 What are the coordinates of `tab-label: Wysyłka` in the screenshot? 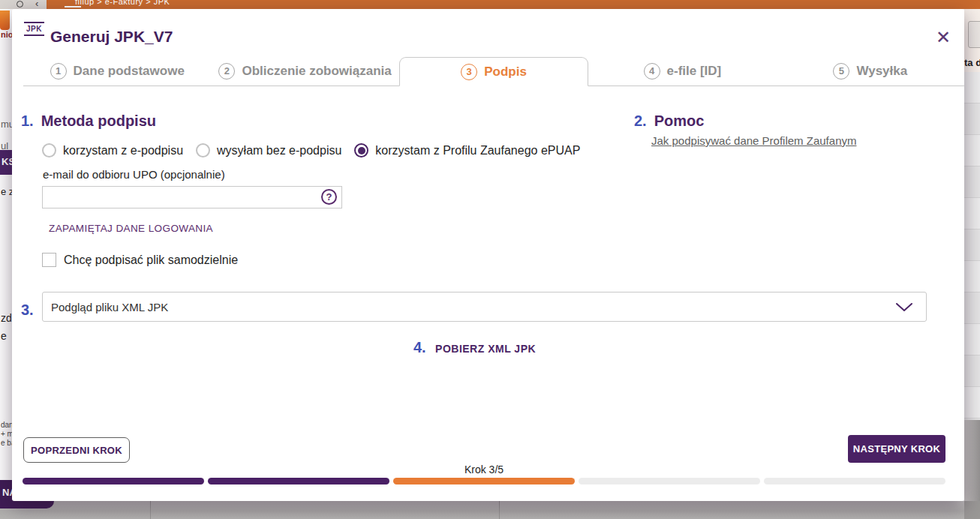 It's located at (882, 71).